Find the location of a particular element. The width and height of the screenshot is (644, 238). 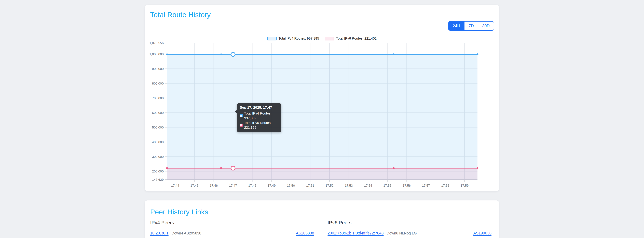

svg-text: 17:52 is located at coordinates (330, 186).